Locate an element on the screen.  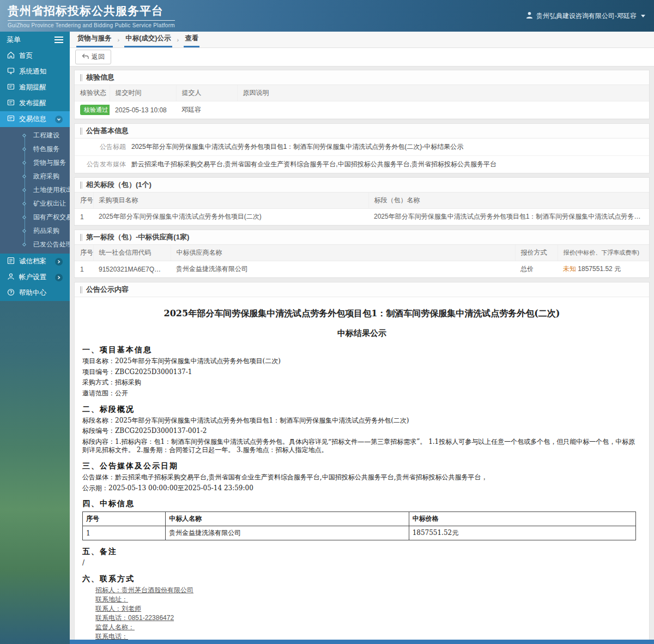
toolbar: 返回 is located at coordinates (362, 57).